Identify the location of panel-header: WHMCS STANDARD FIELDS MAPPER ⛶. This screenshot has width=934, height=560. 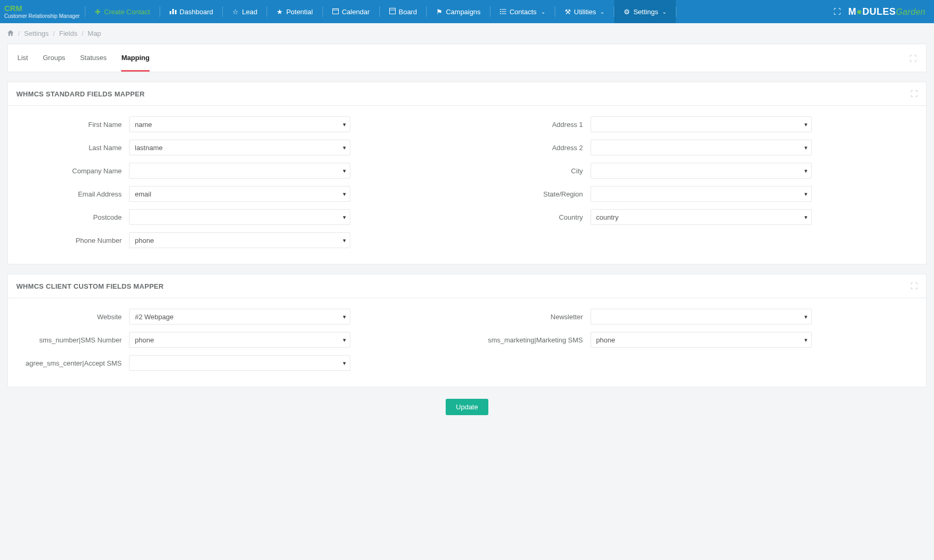
(467, 94).